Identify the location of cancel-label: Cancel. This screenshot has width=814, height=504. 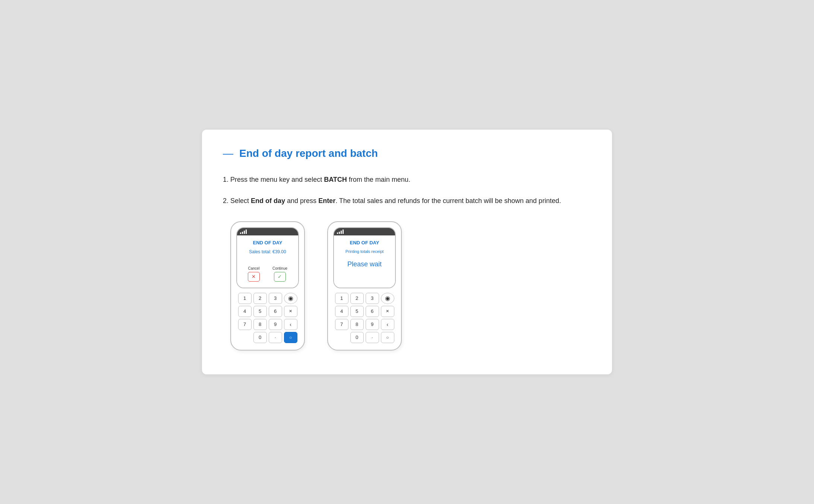
(253, 268).